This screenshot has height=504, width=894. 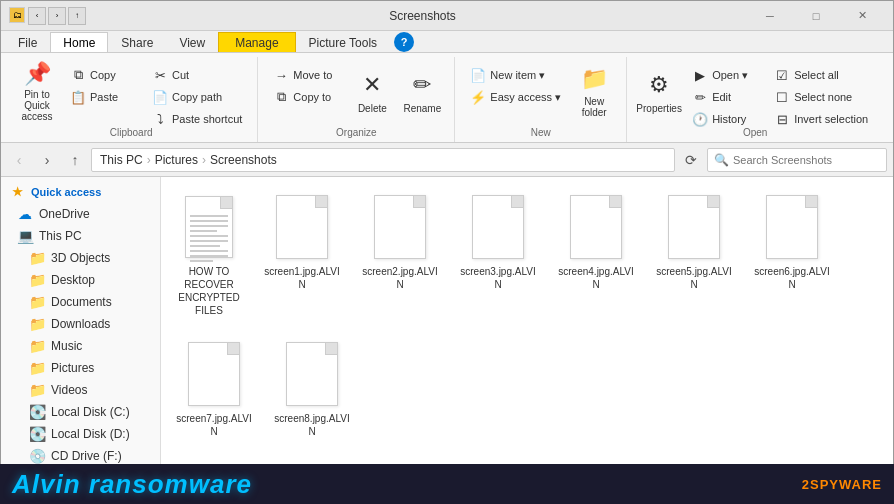 I want to click on list-item: screen8.jpg.ALVIN, so click(x=312, y=388).